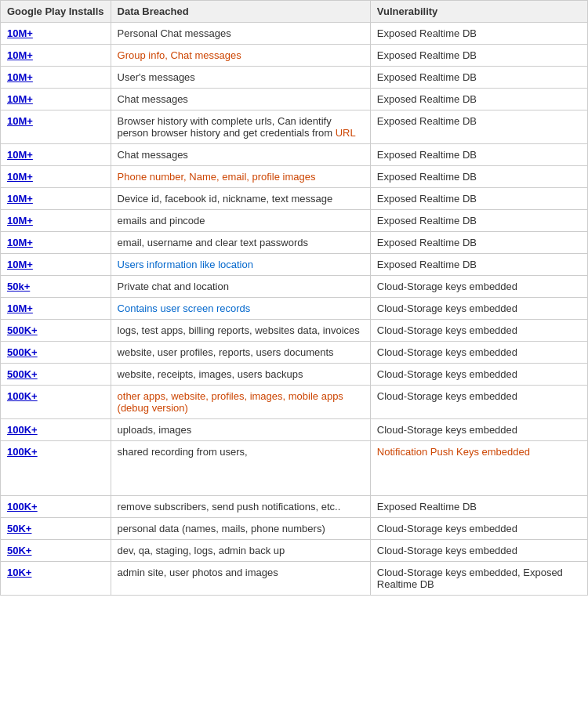  I want to click on data-text: logs, test apps, billing reports, websit…, so click(240, 331).